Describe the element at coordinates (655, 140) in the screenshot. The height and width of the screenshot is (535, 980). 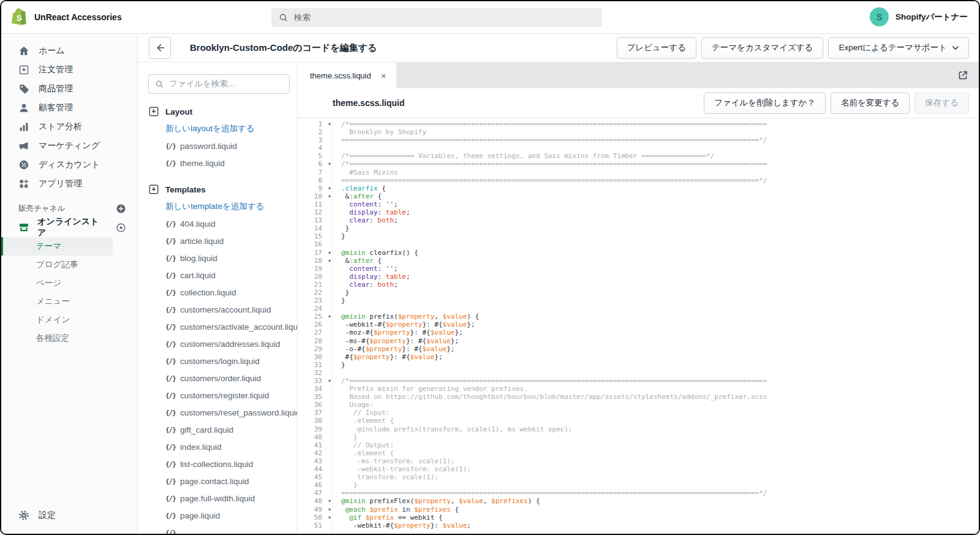
I see `code-line: ========================================…` at that location.